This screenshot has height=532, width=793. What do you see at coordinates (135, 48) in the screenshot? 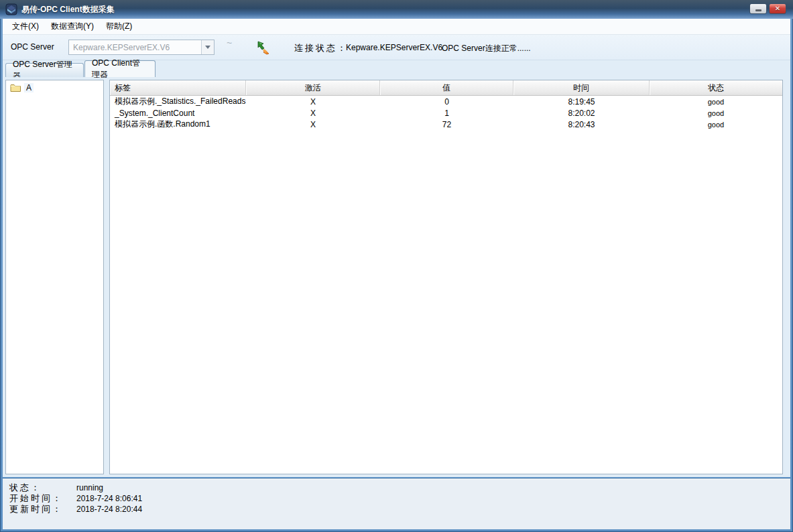
I see `server-combobox-value: Kepware.KEPServerEX.V6` at bounding box center [135, 48].